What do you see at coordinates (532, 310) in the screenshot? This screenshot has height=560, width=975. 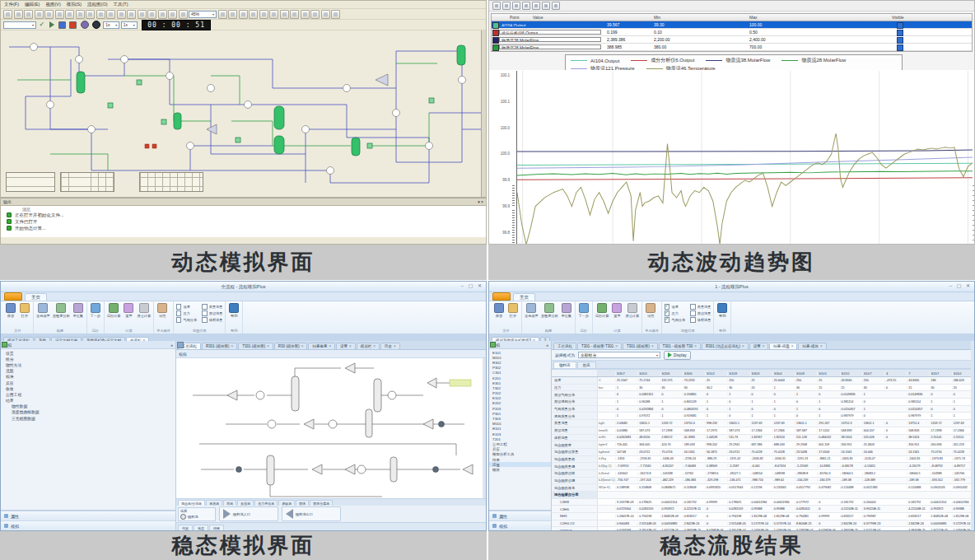 I see `ribbon-button-settings-icon: 全局设置` at bounding box center [532, 310].